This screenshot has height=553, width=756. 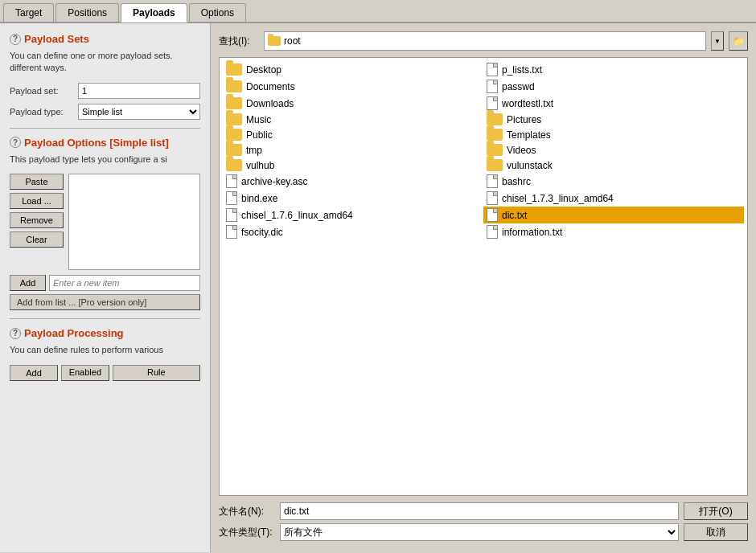 I want to click on file-chisel-173: chisel_1.7.3_linux_amd64, so click(x=614, y=198).